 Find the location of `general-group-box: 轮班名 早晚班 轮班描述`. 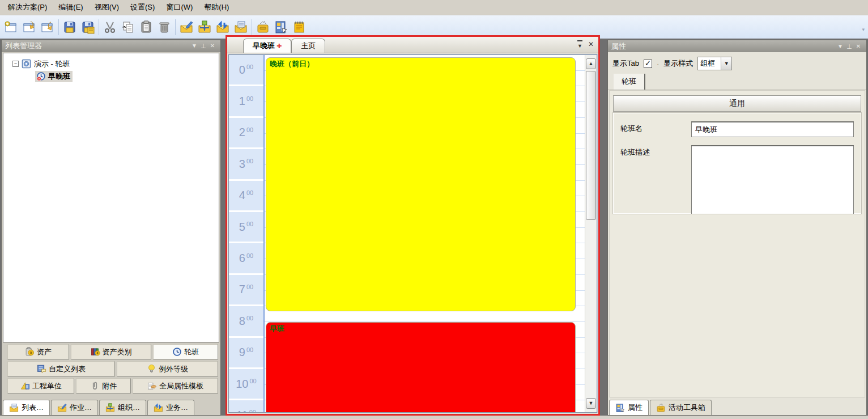

general-group-box: 轮班名 早晚班 轮班描述 is located at coordinates (737, 163).